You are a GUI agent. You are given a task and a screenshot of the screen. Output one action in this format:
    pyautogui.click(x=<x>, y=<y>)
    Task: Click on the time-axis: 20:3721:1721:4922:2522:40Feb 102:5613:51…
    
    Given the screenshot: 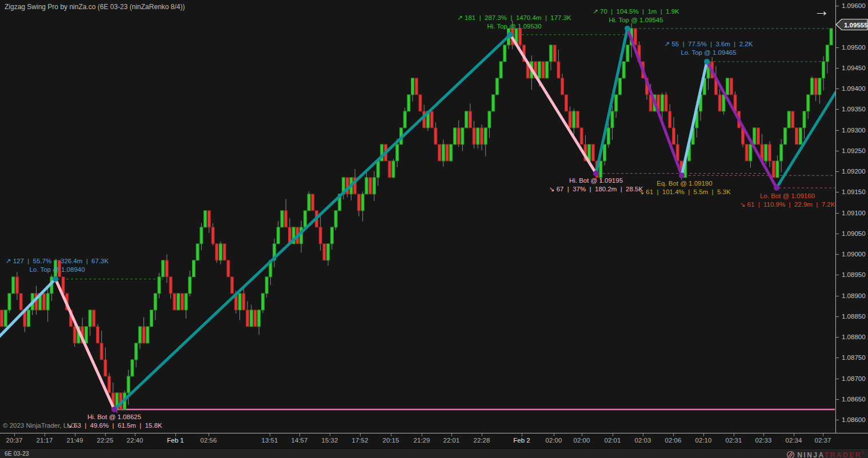 What is the action you would take?
    pyautogui.click(x=434, y=441)
    